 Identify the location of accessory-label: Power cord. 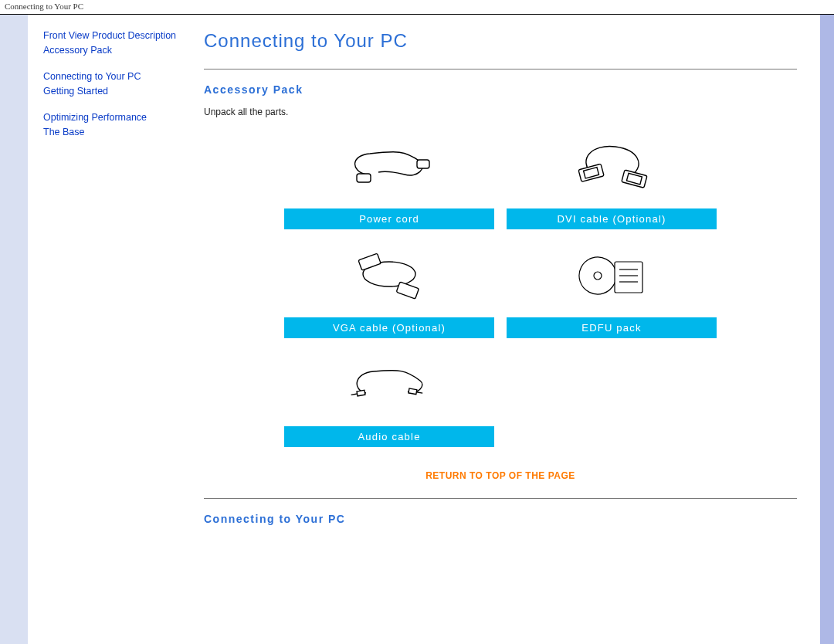
(389, 219).